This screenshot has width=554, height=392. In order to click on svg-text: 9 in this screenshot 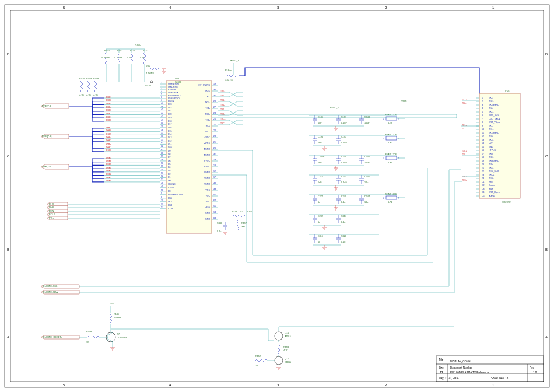, I will do `click(162, 194)`.